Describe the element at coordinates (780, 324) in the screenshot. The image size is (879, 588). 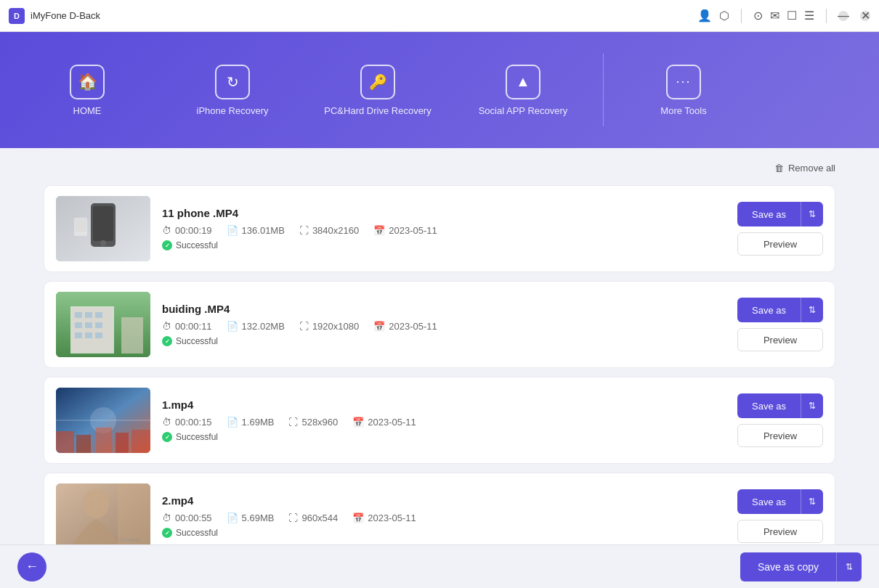
I see `file-actions-2: Save as ⇅ Preview` at that location.